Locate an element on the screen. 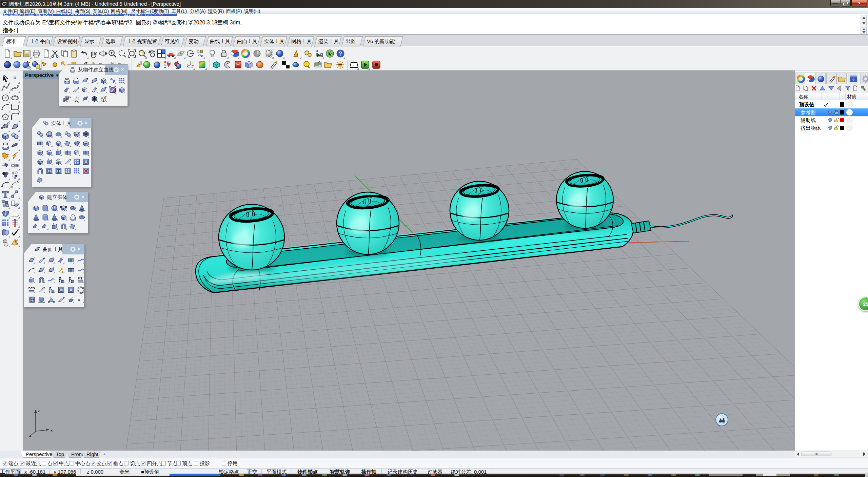 This screenshot has height=477, width=868. svg-text: x is located at coordinates (52, 430).